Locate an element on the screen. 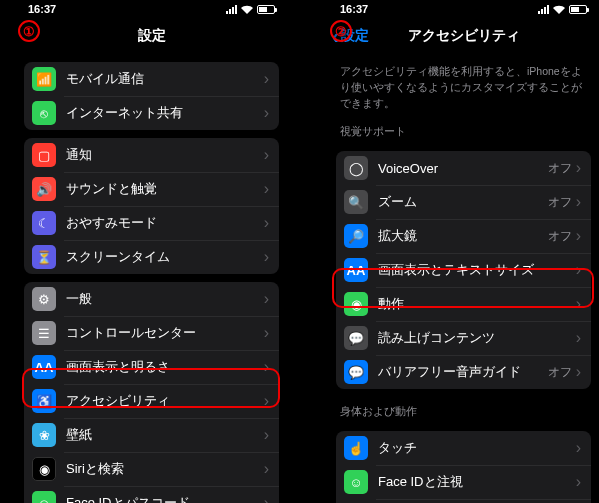 This screenshot has height=503, width=599. row-general: ⚙ 一般 › is located at coordinates (152, 299).